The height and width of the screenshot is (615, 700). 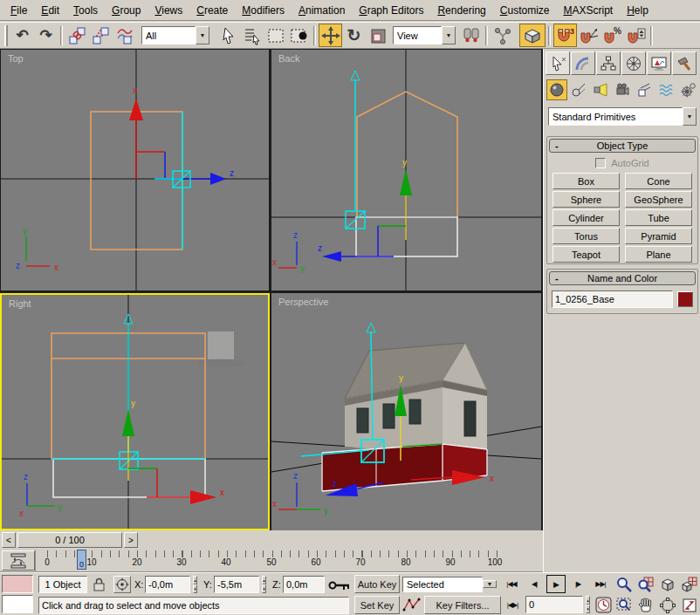 I want to click on spinner-snap-button, so click(x=635, y=35).